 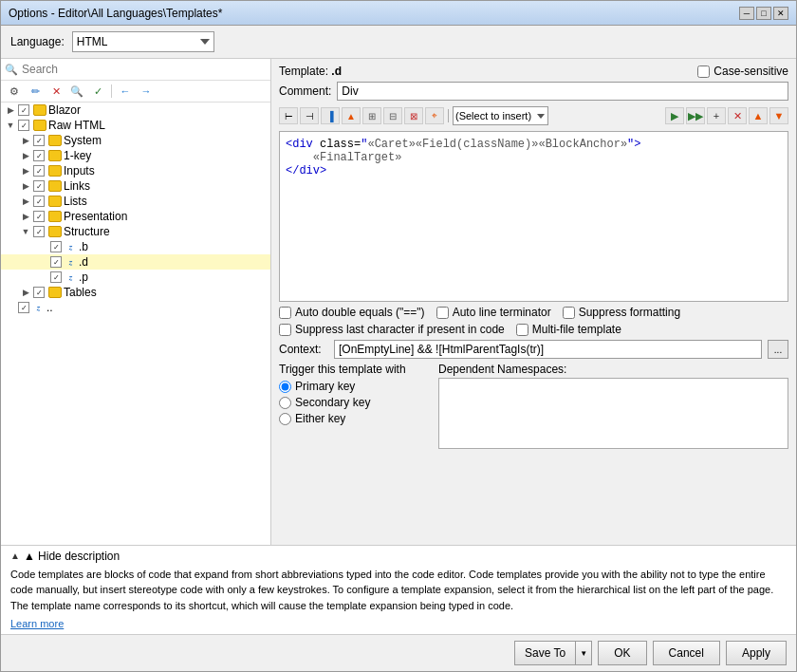 I want to click on folder-icon-tables, so click(x=55, y=292).